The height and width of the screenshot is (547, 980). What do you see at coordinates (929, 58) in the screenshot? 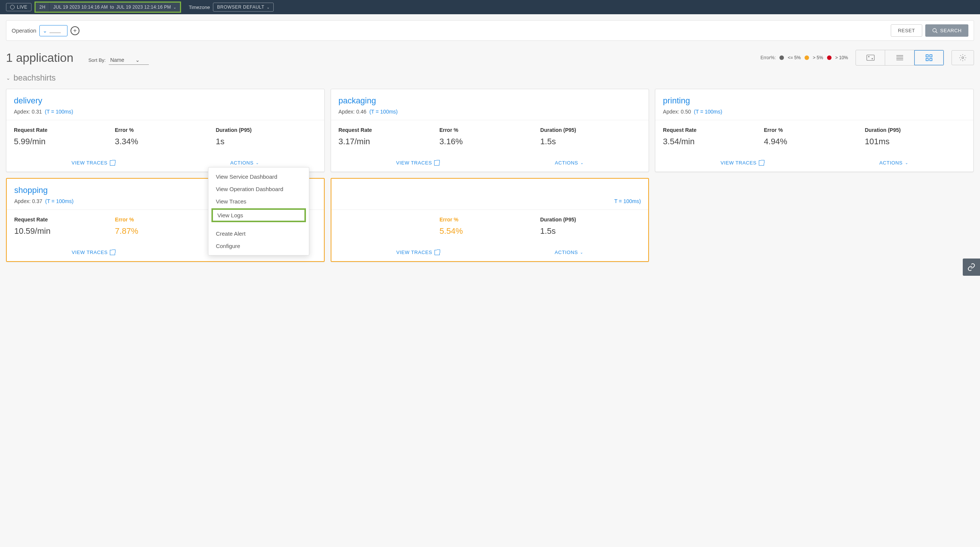
I see `view-grid-button` at bounding box center [929, 58].